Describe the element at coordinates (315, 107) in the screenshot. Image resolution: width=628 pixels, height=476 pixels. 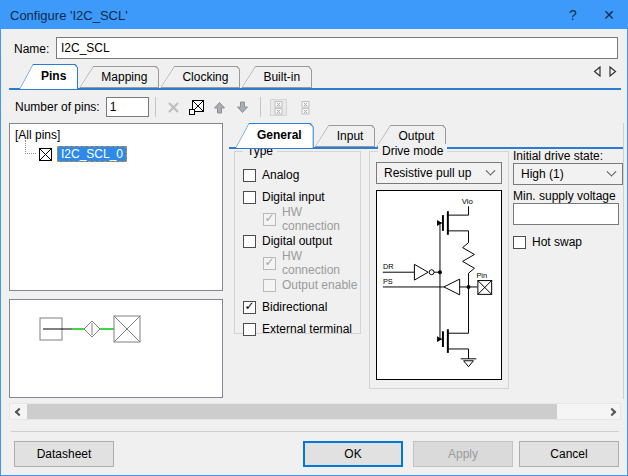
I see `pins-toolbar: Number of pins:` at that location.